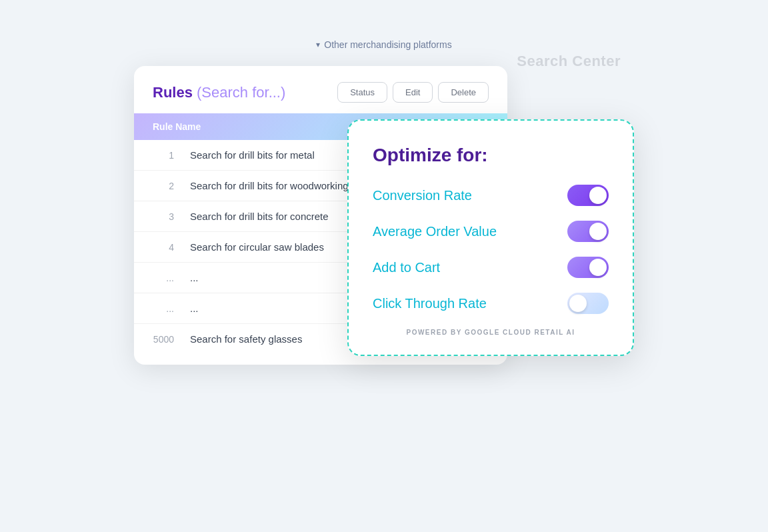  Describe the element at coordinates (491, 195) in the screenshot. I see `optimize-item: Conversion Rate` at that location.